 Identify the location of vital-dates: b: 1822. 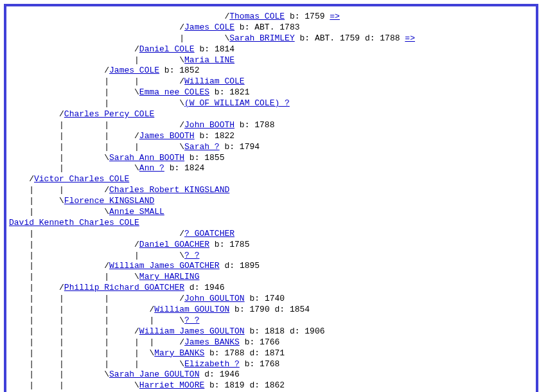
(215, 136).